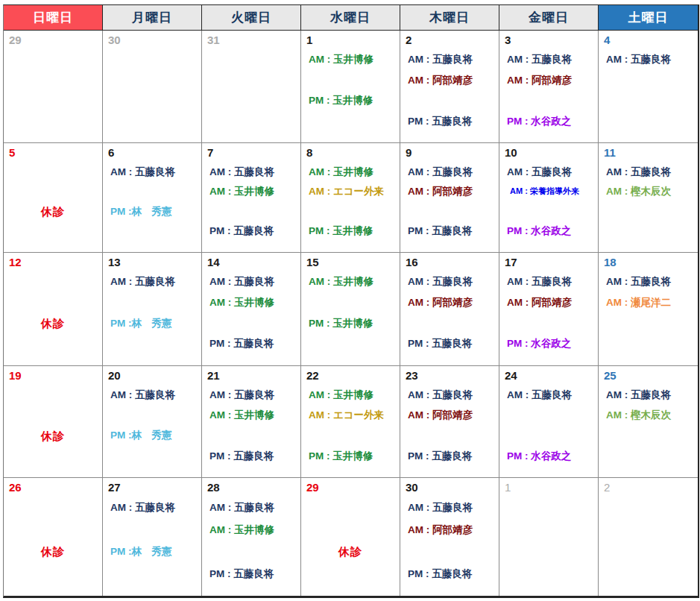 This screenshot has width=700, height=601. Describe the element at coordinates (549, 90) in the screenshot. I see `day-schedule-slots: AM : 五藤良将AM : 阿部靖彦PM : 水谷政之` at that location.